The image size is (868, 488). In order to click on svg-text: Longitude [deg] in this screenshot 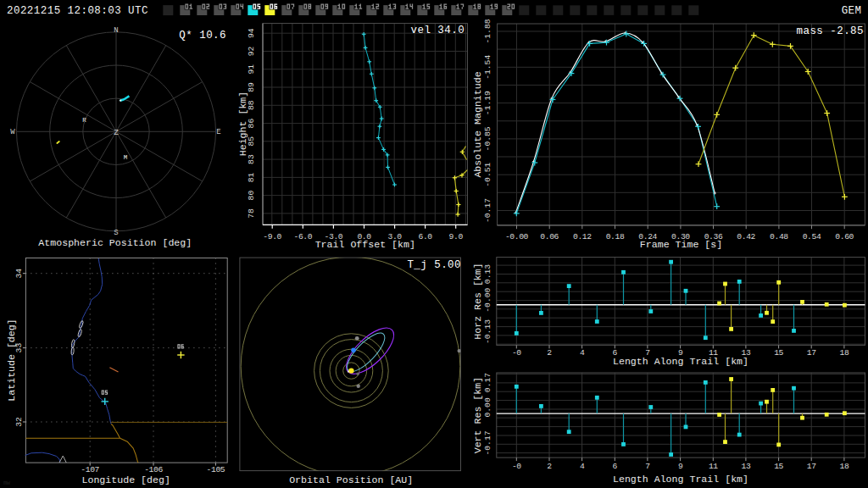, I will do `click(126, 480)`.